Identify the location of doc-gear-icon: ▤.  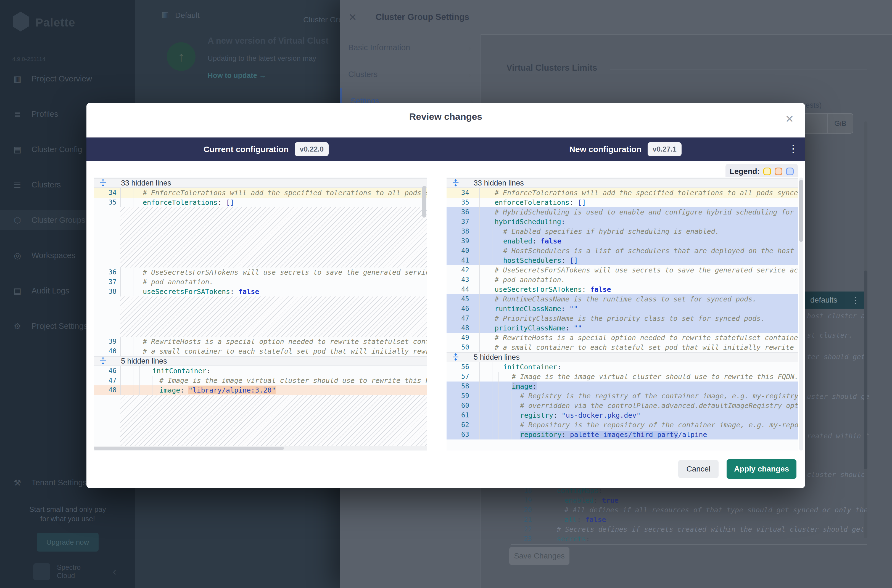
(17, 150).